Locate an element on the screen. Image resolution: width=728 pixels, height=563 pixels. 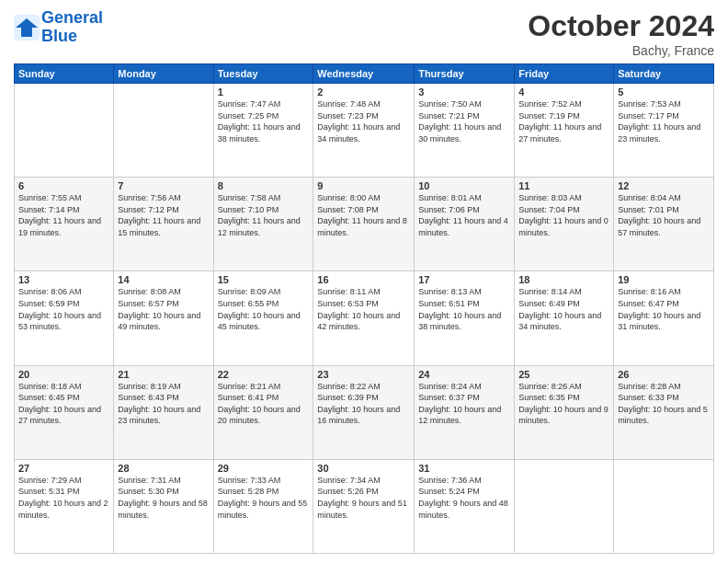
day-number: 29 is located at coordinates (264, 468).